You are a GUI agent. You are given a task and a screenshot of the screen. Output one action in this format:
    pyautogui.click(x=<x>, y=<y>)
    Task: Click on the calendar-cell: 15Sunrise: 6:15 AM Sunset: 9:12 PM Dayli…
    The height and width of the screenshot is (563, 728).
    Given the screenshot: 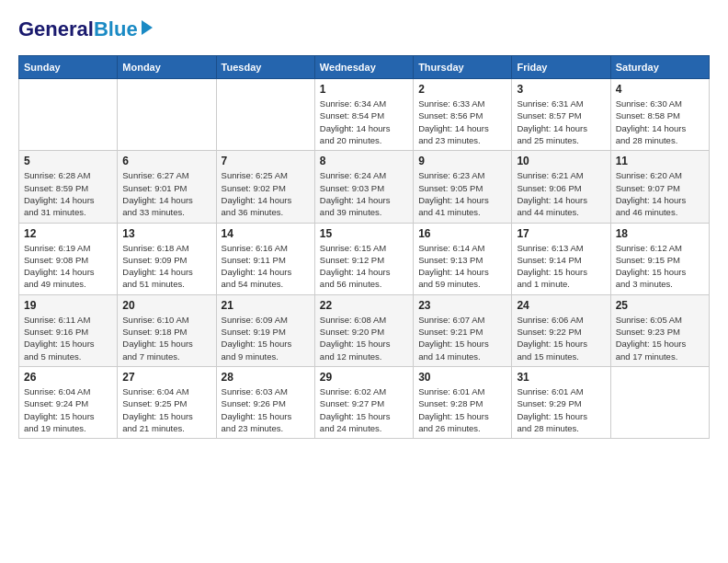 What is the action you would take?
    pyautogui.click(x=364, y=259)
    